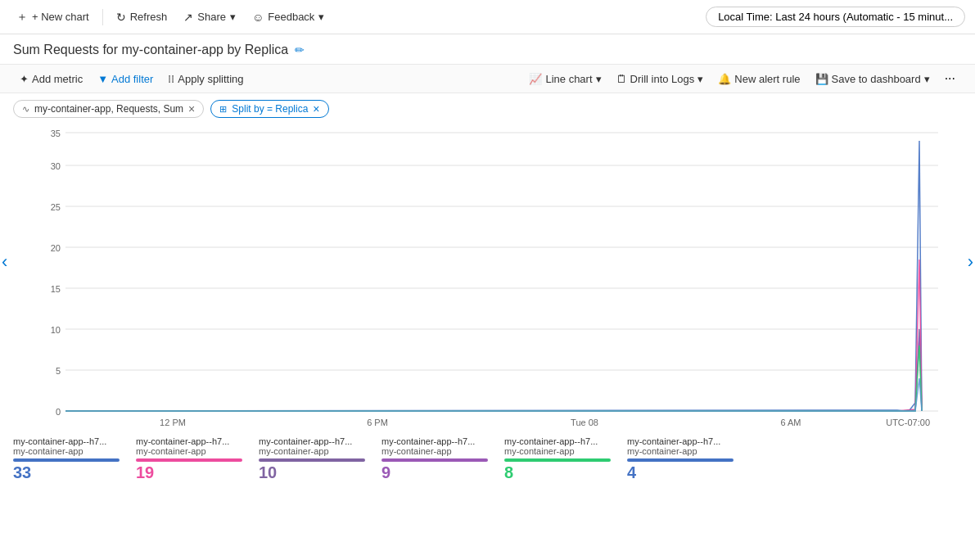 The image size is (975, 560). Describe the element at coordinates (51, 79) in the screenshot. I see `add-metric-button: ✦ Add metric` at that location.